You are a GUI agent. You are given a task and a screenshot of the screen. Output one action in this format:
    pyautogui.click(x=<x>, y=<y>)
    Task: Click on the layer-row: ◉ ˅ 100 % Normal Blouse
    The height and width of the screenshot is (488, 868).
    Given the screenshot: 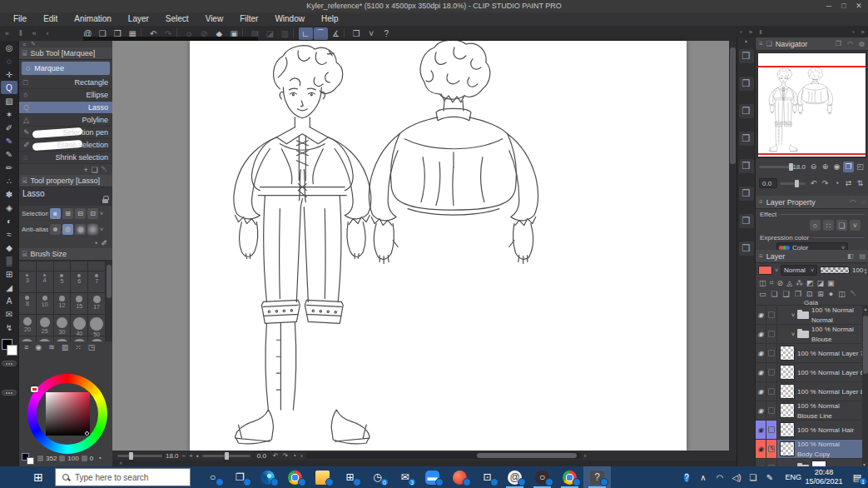 What is the action you would take?
    pyautogui.click(x=812, y=335)
    